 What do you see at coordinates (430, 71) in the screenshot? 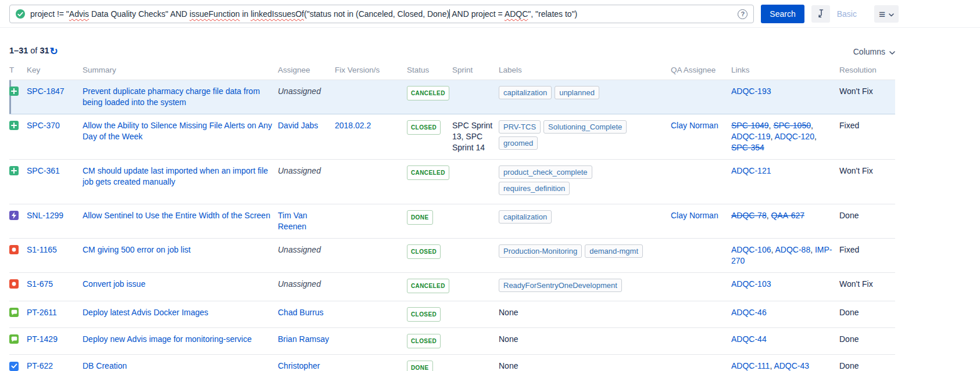
I see `column-header-status: Status` at bounding box center [430, 71].